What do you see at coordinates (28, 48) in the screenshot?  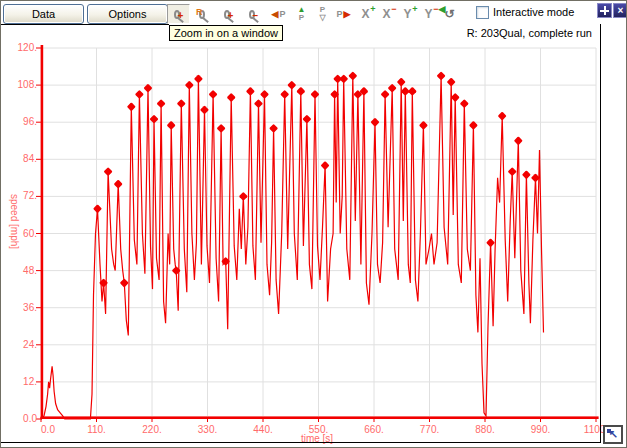 I see `svg-text: 120.` at bounding box center [28, 48].